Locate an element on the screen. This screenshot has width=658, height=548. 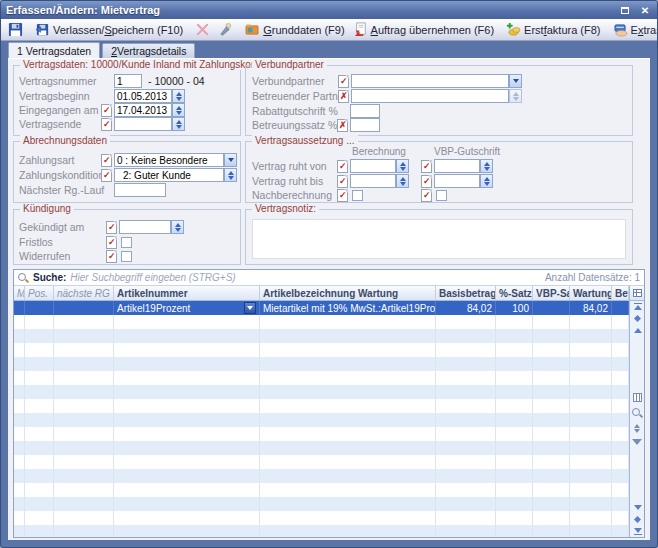
ruht-von-vbp-field is located at coordinates (457, 166).